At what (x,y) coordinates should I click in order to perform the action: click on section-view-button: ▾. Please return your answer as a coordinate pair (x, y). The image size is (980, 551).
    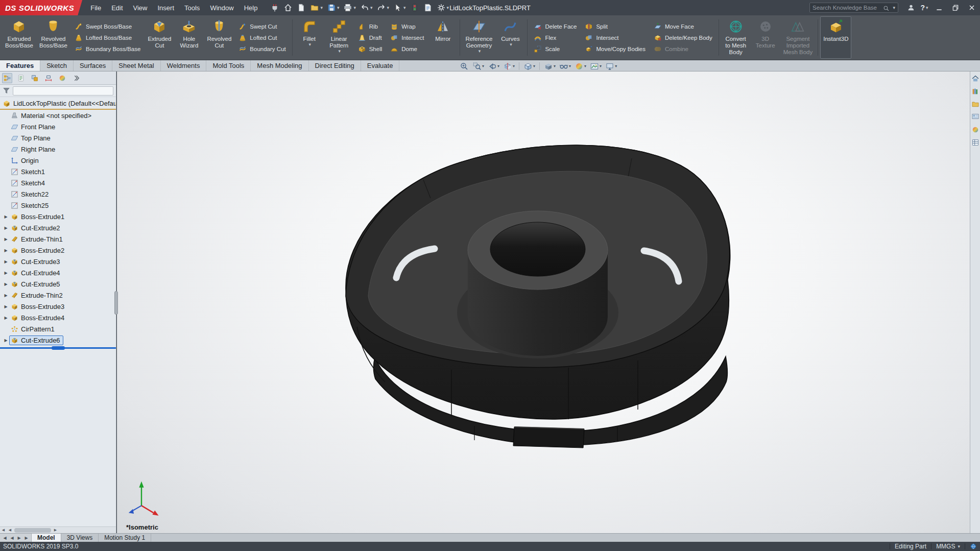
    Looking at the image, I should click on (509, 66).